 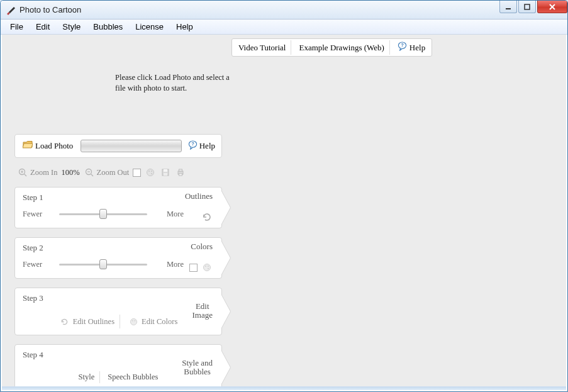 What do you see at coordinates (118, 367) in the screenshot?
I see `step4-panel: Step 4 Style and Bubbles Style Speech Bu…` at bounding box center [118, 367].